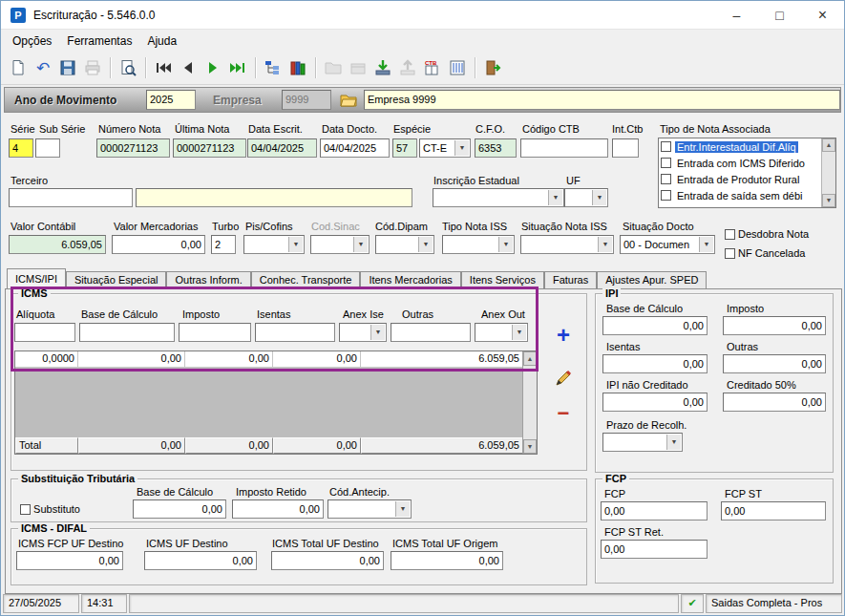 The height and width of the screenshot is (616, 845). I want to click on tipo-nota-iss-combo: ▼, so click(478, 244).